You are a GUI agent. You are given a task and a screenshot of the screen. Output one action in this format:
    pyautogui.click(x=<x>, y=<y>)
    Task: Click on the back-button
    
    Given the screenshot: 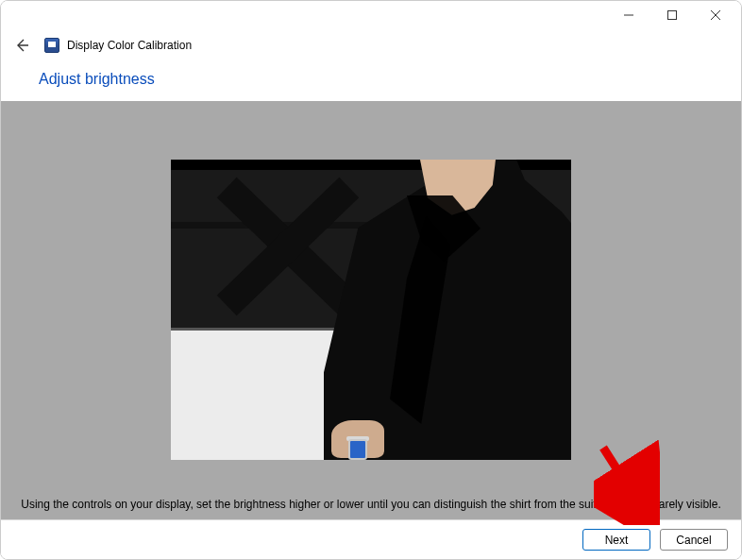 What is the action you would take?
    pyautogui.click(x=22, y=45)
    